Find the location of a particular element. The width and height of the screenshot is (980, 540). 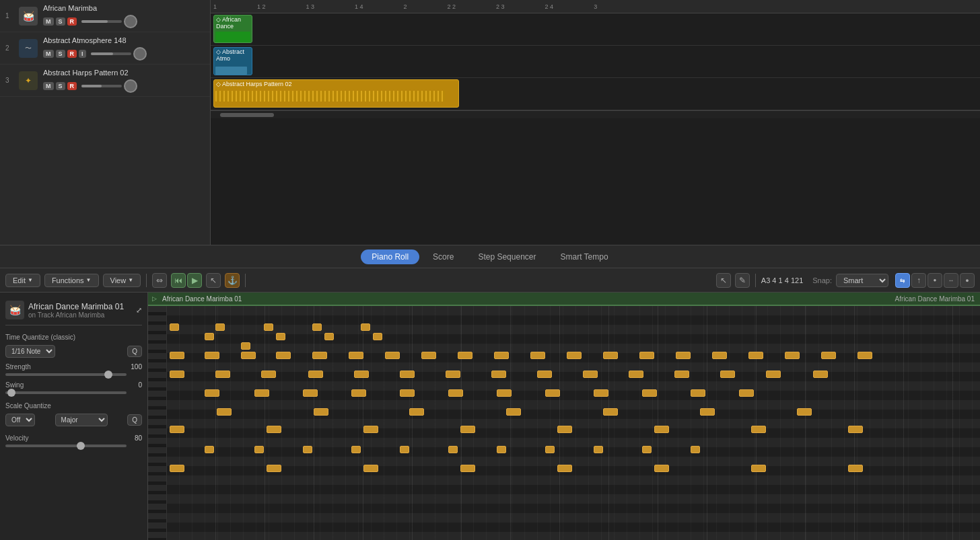

clip-african-dance: ◇ African Dance is located at coordinates (233, 29).